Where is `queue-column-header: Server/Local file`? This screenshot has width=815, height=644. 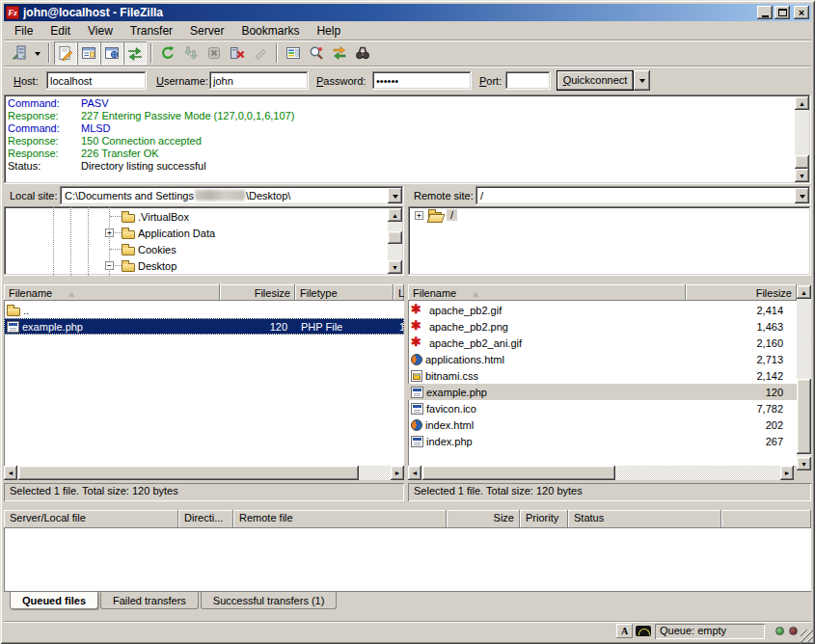
queue-column-header: Server/Local file is located at coordinates (91, 519).